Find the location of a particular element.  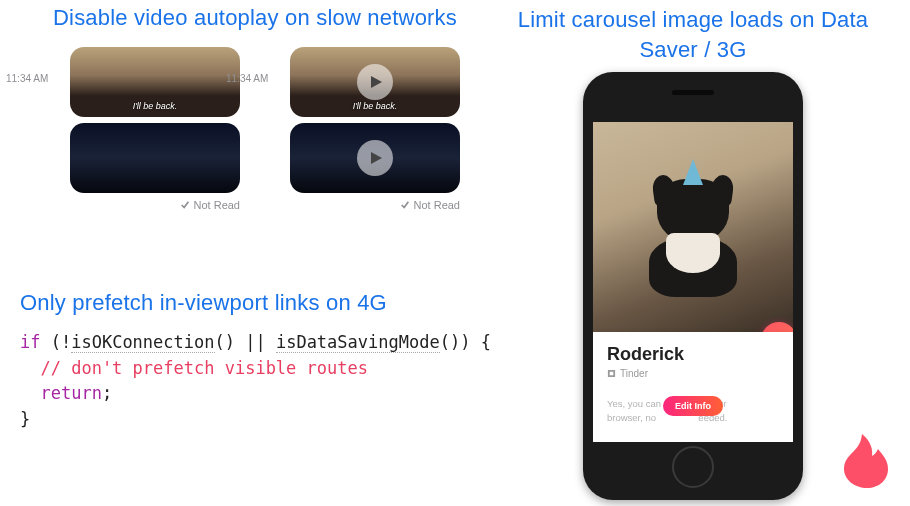

autoplay-heading: Disable video autoplay on slow networks is located at coordinates (255, 18).